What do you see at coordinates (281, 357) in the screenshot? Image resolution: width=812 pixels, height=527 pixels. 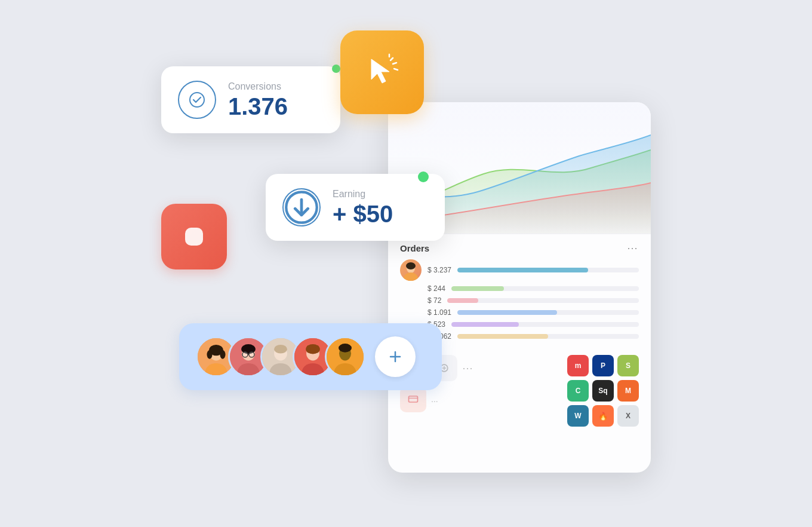 I see `avatar-group` at bounding box center [281, 357].